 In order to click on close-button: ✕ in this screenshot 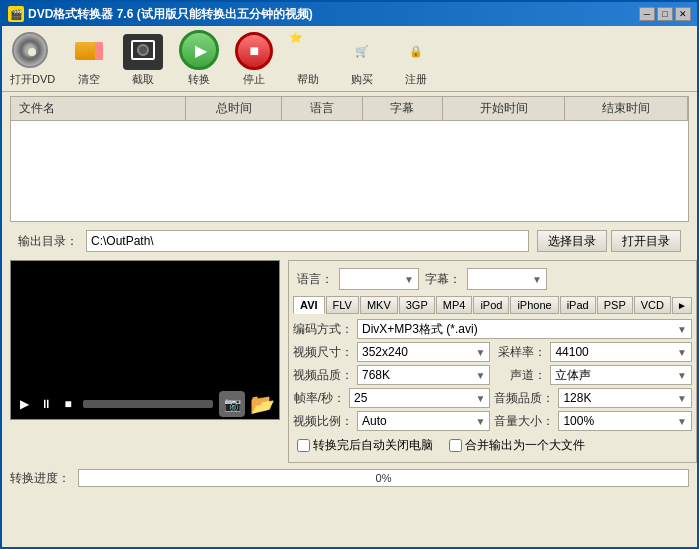, I will do `click(683, 14)`.